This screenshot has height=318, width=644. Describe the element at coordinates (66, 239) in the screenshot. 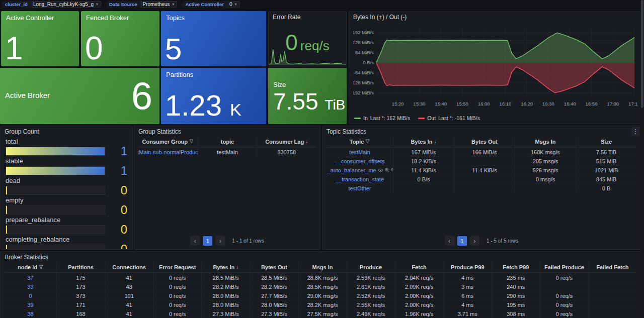

I see `bar-gauge-label: completing_rebalance` at that location.